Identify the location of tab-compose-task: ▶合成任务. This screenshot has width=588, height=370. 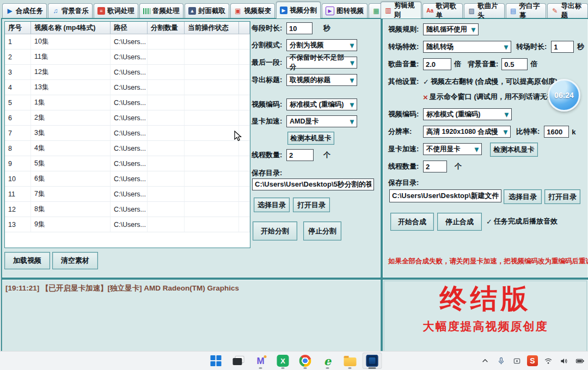
(24, 11).